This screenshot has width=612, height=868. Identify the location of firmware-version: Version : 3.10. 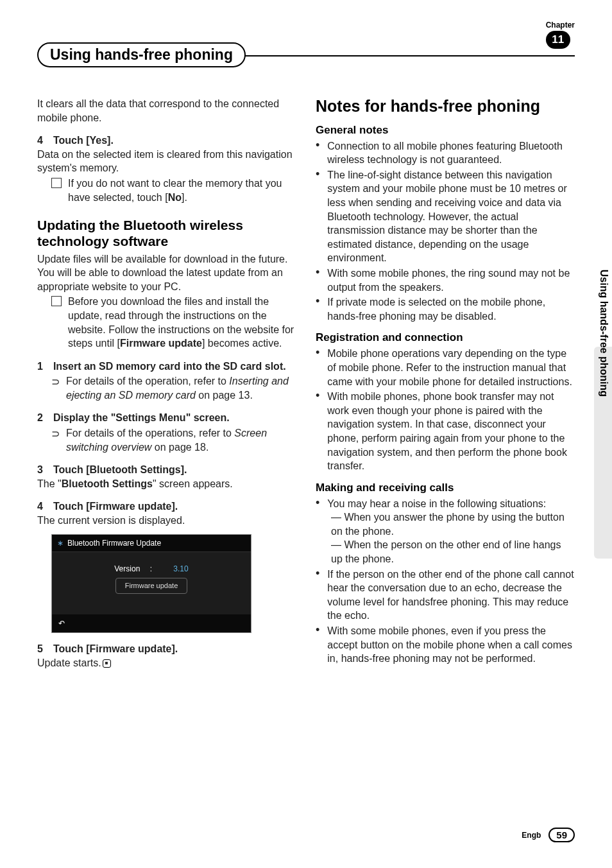
(151, 569).